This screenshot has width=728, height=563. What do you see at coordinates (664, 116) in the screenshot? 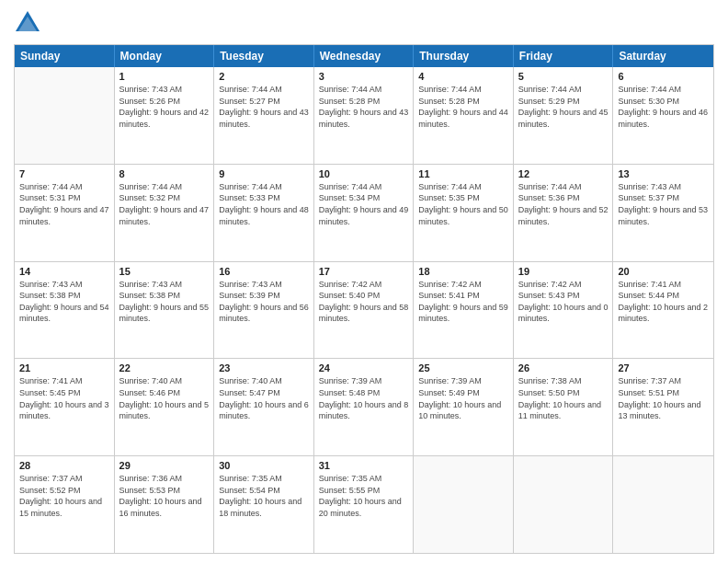
I see `cal-cell-0-6: 6Sunrise: 7:44 AM Sunset: 5:30 PM Daylig…` at bounding box center [664, 116].